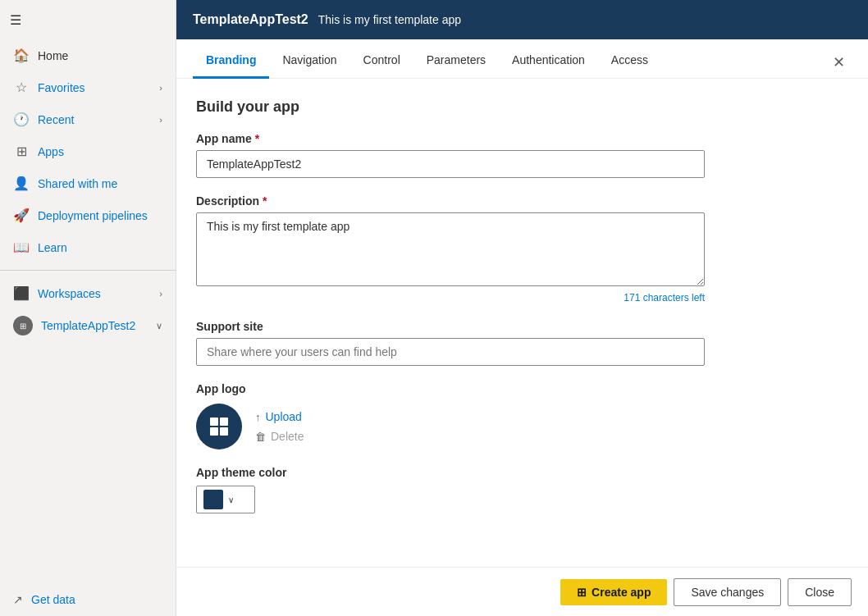 This screenshot has height=616, width=868. I want to click on upload-button: ↑ Upload, so click(279, 417).